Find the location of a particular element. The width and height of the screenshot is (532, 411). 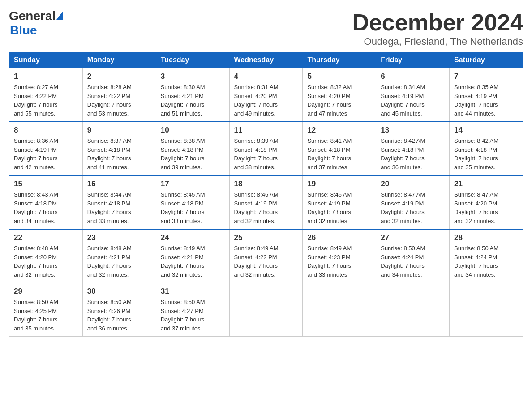

page-header: General Blue December 2024 Oudega, Fries… is located at coordinates (266, 28).